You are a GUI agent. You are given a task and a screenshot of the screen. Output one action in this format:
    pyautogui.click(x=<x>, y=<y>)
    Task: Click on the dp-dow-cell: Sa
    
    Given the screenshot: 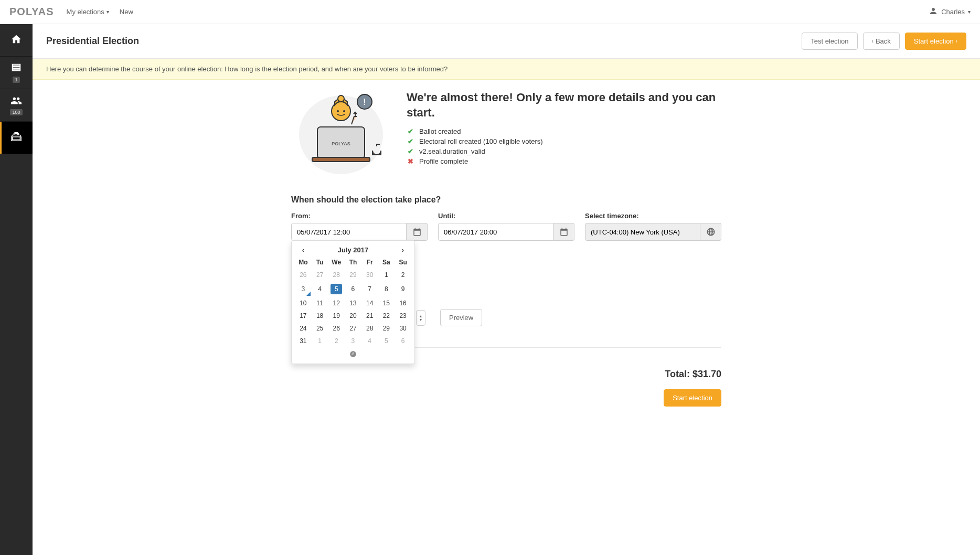 What is the action you would take?
    pyautogui.click(x=387, y=262)
    